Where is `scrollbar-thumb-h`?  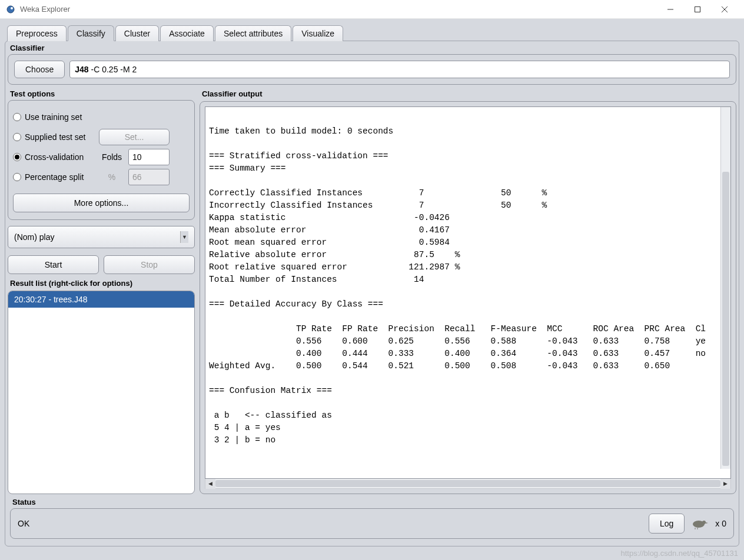
scrollbar-thumb-h is located at coordinates (468, 484).